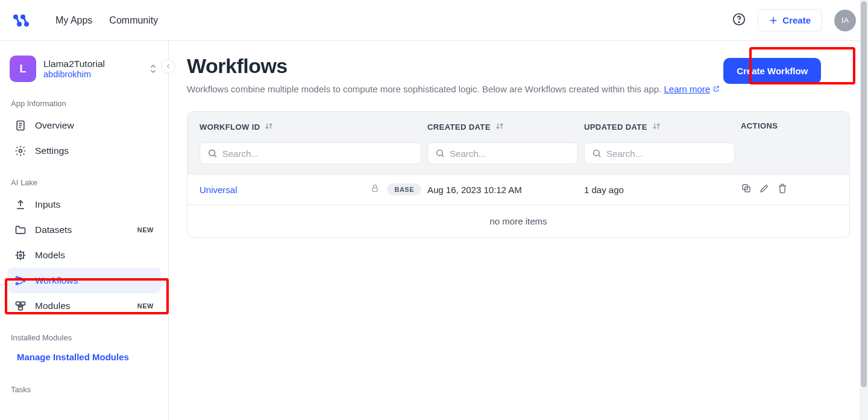 The width and height of the screenshot is (868, 420). I want to click on table-header: WORKFLOW ID CREATED DATE UPDATED DATE AC…, so click(518, 127).